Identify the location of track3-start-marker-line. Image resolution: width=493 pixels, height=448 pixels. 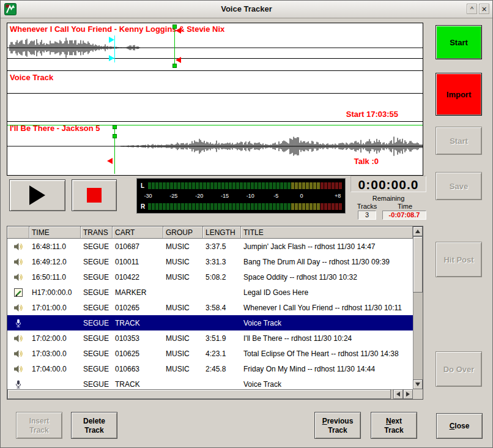
(115, 149).